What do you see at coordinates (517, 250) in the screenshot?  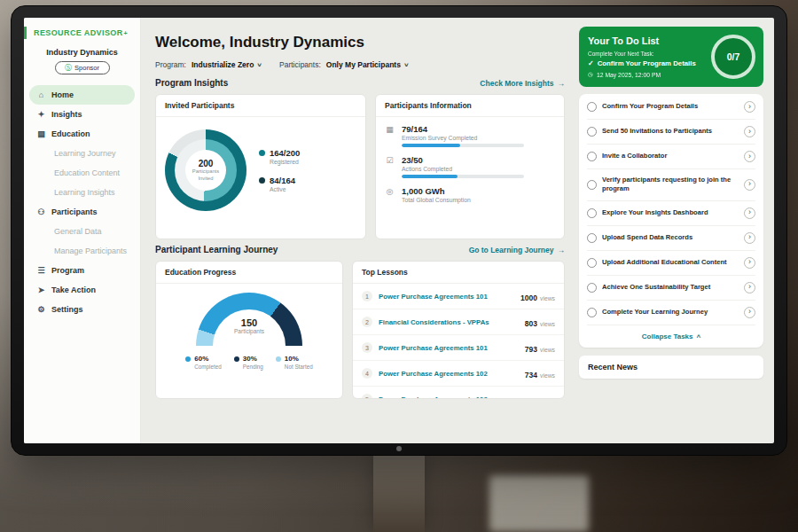 I see `go-to-learning-journey-link: Go to Learning Journey →` at bounding box center [517, 250].